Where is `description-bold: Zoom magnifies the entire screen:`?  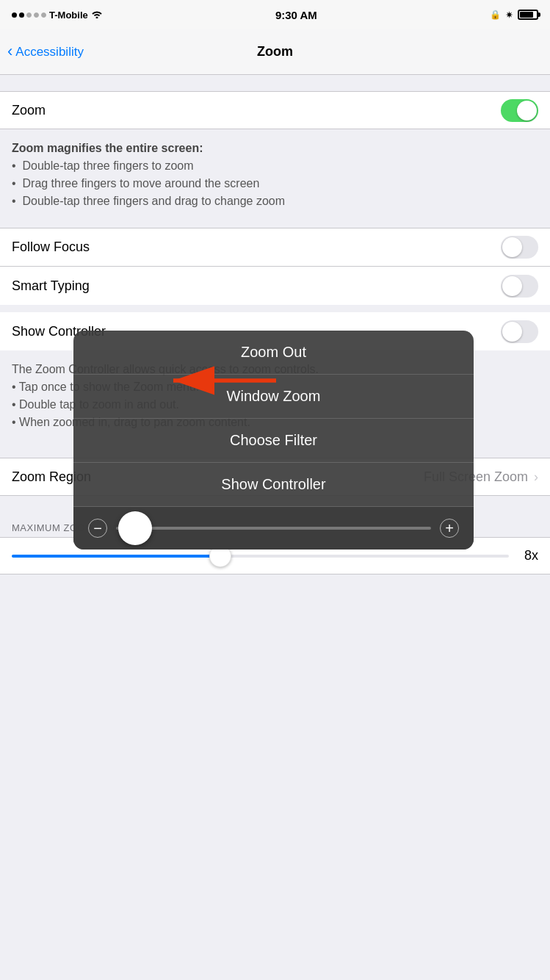 description-bold: Zoom magnifies the entire screen: is located at coordinates (107, 148).